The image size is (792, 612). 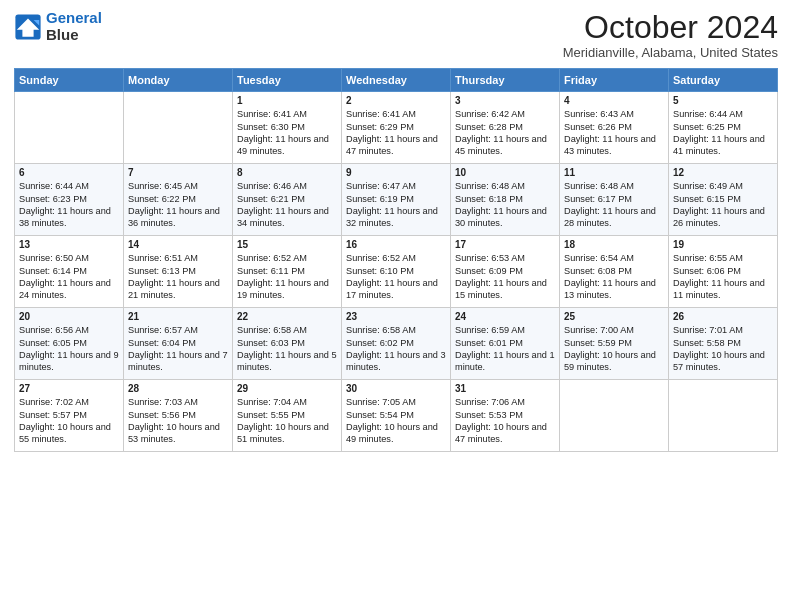 What do you see at coordinates (178, 421) in the screenshot?
I see `day-content: Sunrise: 7:03 AM Sunset: 5:56 PM Dayligh…` at bounding box center [178, 421].